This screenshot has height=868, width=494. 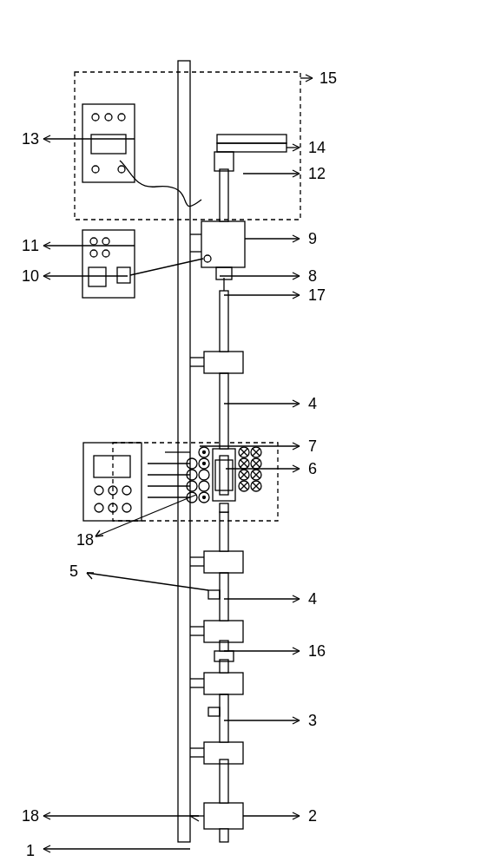 I want to click on label-5: 5, so click(x=74, y=571).